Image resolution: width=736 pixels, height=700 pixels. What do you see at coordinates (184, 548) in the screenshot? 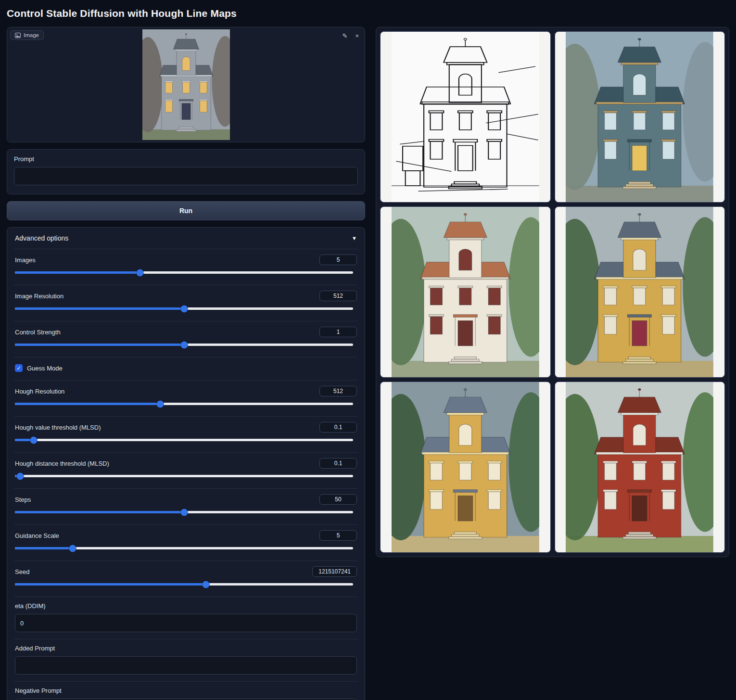
I see `slider-guidance-scale` at bounding box center [184, 548].